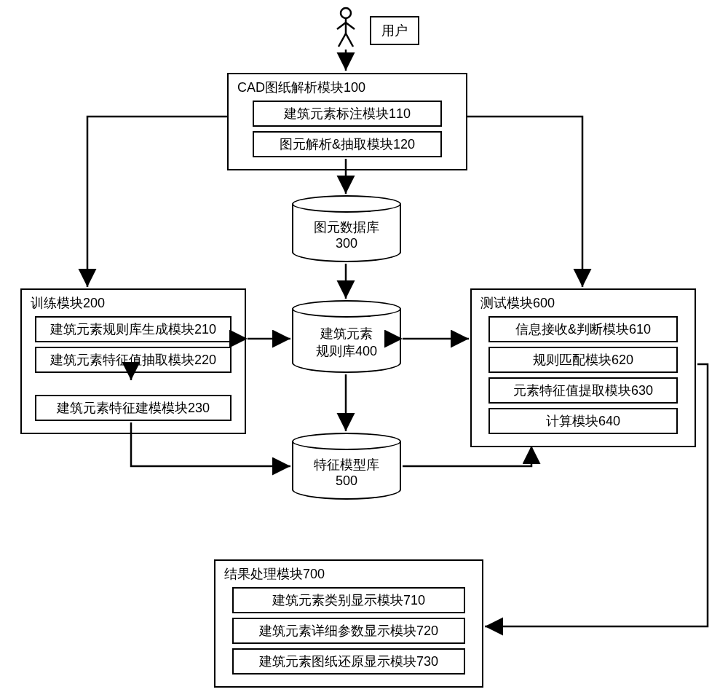 The image size is (728, 700). What do you see at coordinates (347, 227) in the screenshot?
I see `db-300-l1: 图元数据库` at bounding box center [347, 227].